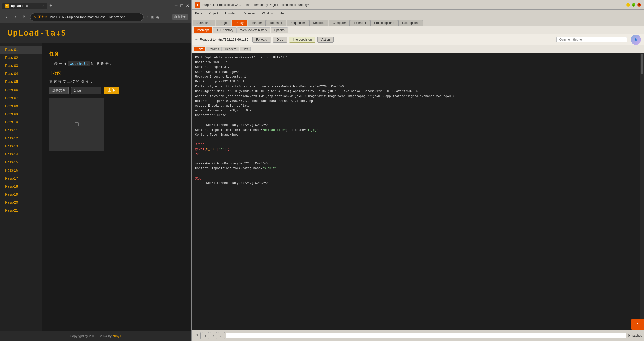 This screenshot has width=644, height=341. What do you see at coordinates (418, 58) in the screenshot?
I see `request-line-post: POST /upload-labs-master/Pass-01/index.p…` at bounding box center [418, 58].